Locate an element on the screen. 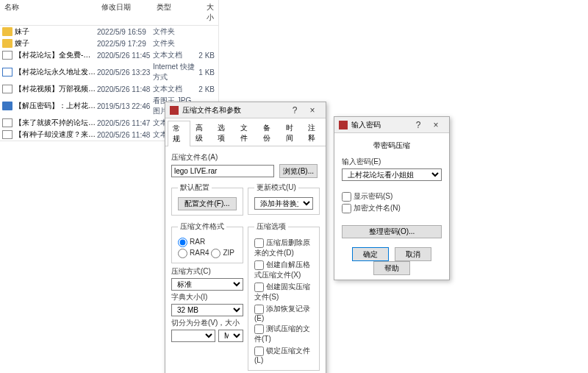 The width and height of the screenshot is (588, 373). option-4: 测试压缩的文件(T) is located at coordinates (284, 334).